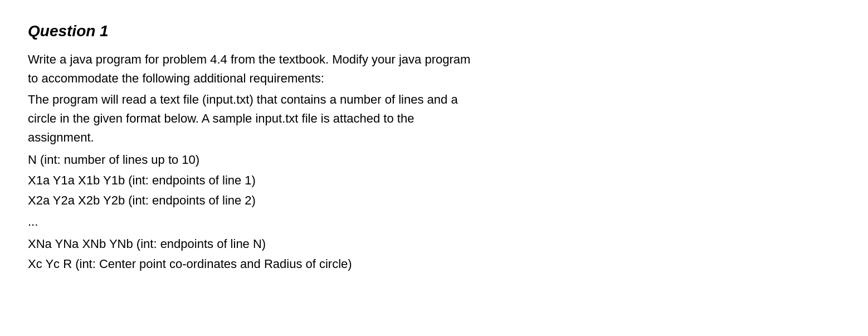 Image resolution: width=868 pixels, height=336 pixels. I want to click on intro-line1: Write a java program for problem 4.4 fro…, so click(249, 59).